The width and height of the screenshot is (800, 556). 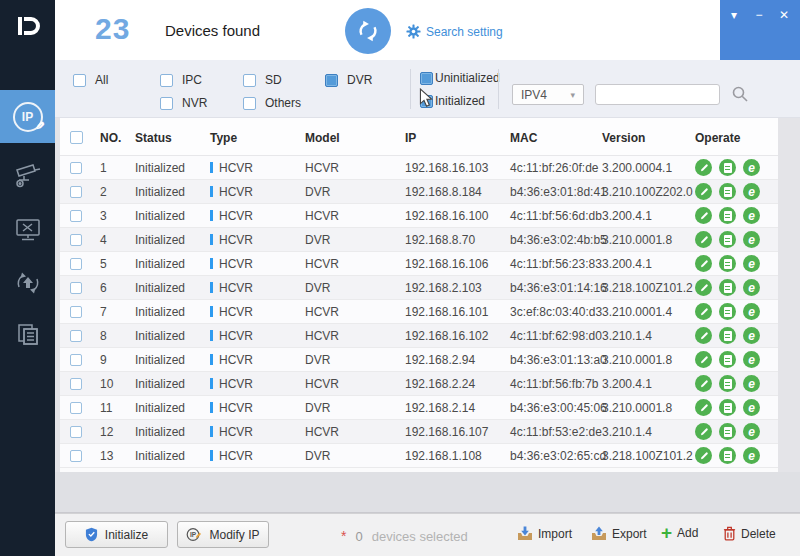 What do you see at coordinates (28, 334) in the screenshot?
I see `sidebar-item-logs` at bounding box center [28, 334].